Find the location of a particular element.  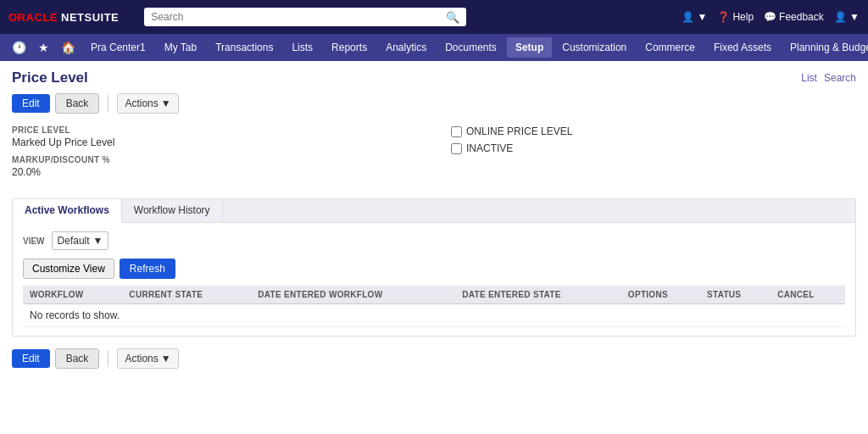

chevron-down-icon: ▼ is located at coordinates (166, 103).